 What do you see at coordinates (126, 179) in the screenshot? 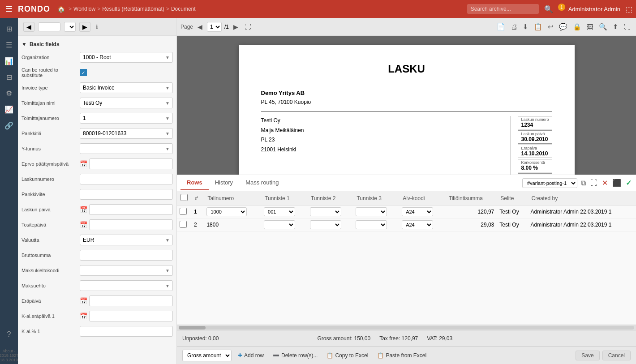
I see `laskunnumero-input: 123456` at bounding box center [126, 179].